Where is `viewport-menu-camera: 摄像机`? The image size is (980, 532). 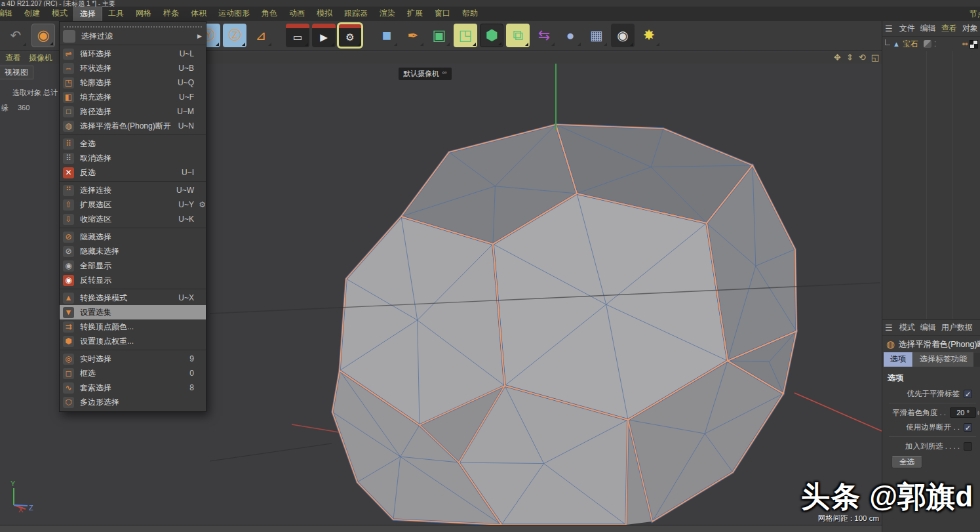
viewport-menu-camera: 摄像机 is located at coordinates (41, 58).